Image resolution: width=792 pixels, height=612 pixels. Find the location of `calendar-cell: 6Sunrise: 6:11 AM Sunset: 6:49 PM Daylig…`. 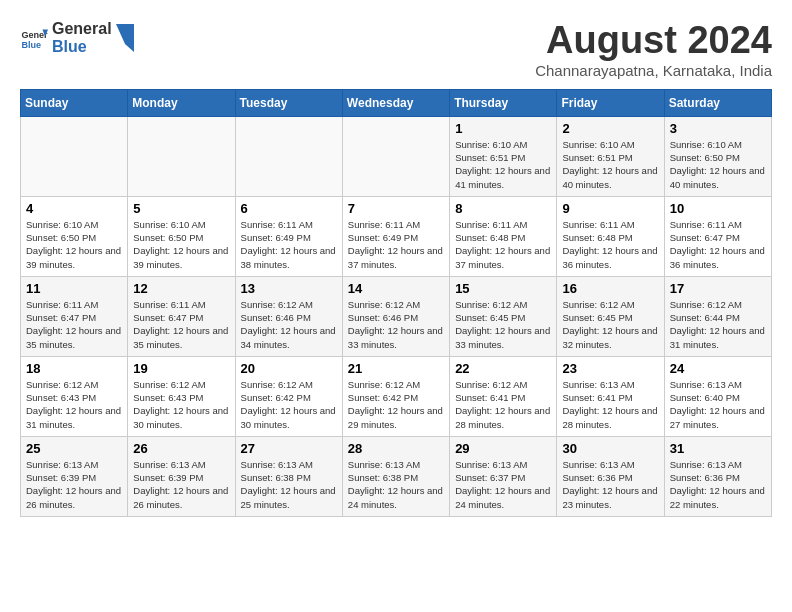

calendar-cell: 6Sunrise: 6:11 AM Sunset: 6:49 PM Daylig… is located at coordinates (288, 236).